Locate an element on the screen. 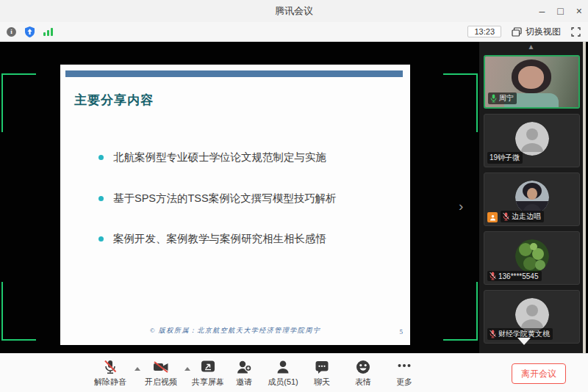  camera-off-icon is located at coordinates (161, 367).